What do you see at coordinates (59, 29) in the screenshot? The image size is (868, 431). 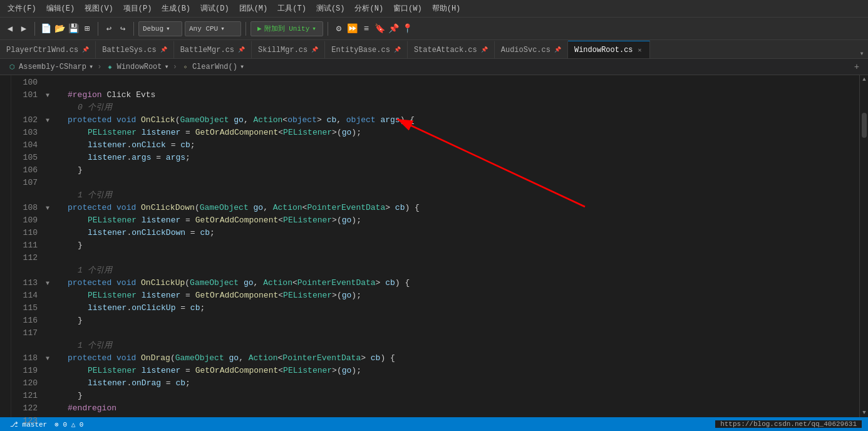 I see `open-icon: 📂` at bounding box center [59, 29].